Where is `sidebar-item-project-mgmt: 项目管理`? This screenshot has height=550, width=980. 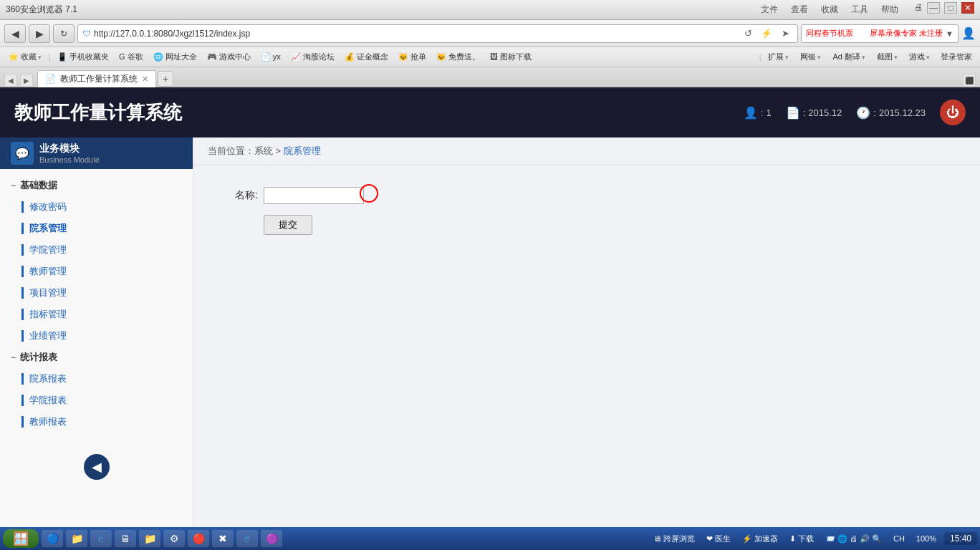 sidebar-item-project-mgmt: 项目管理 is located at coordinates (96, 293).